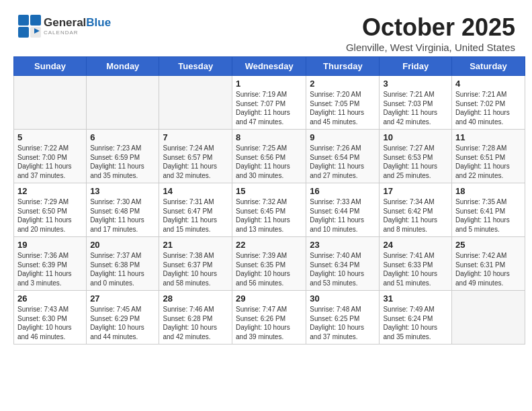  What do you see at coordinates (195, 216) in the screenshot?
I see `day-content: Sunrise: 7:31 AM Sunset: 6:47 PM Dayligh…` at bounding box center [195, 216].